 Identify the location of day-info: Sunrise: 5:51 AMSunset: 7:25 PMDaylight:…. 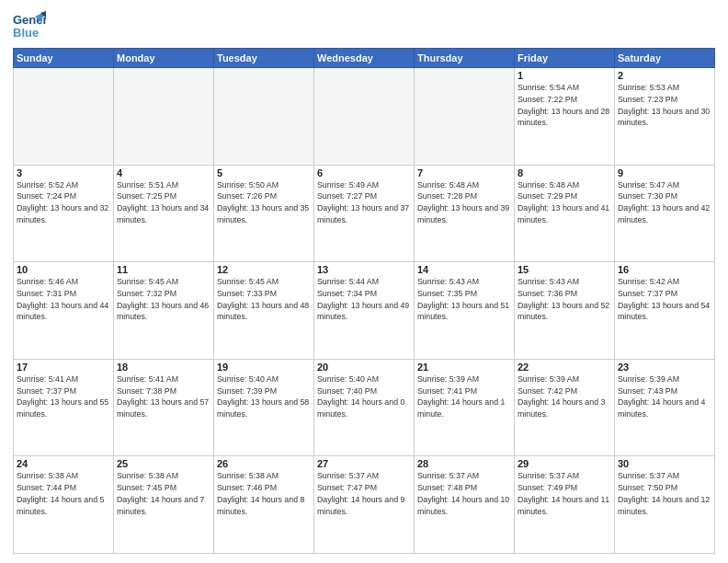
(164, 202).